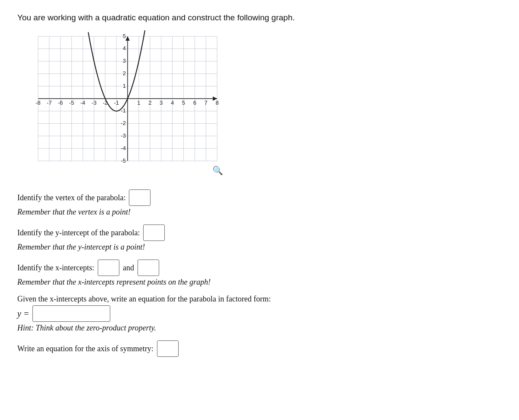  What do you see at coordinates (260, 233) in the screenshot?
I see `y-intercept-line: Identify the y-intercept of the parabola…` at bounding box center [260, 233].